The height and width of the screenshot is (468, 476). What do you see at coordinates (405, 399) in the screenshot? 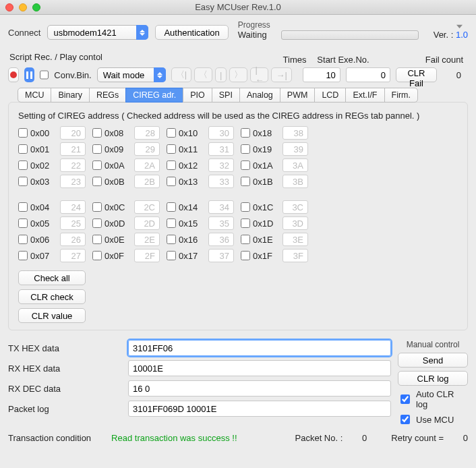
I see `auto-clr-log-checkbox` at bounding box center [405, 399].